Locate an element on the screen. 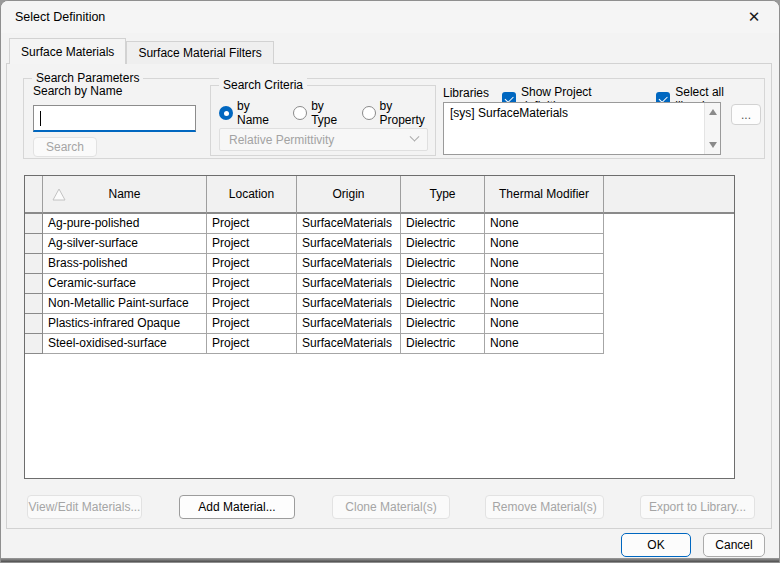  column-header-location: Location is located at coordinates (252, 195).